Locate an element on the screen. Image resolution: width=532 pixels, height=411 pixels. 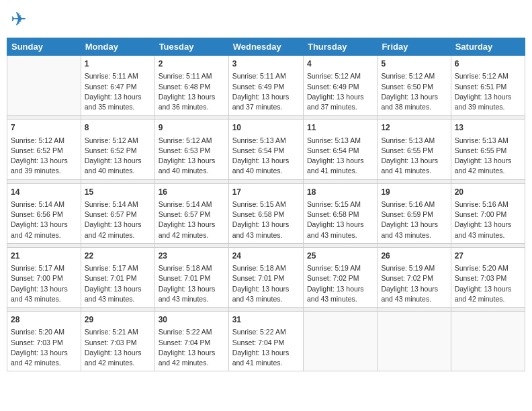
calendar-cell: 26Sunrise: 5:19 AMSunset: 7:02 PMDayligh… is located at coordinates (414, 277).